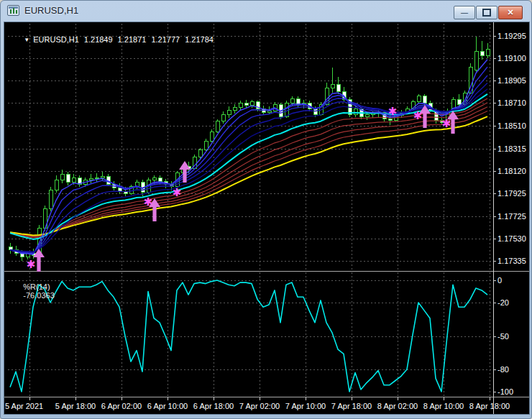  What do you see at coordinates (56, 40) in the screenshot?
I see `info-symbol: EURUSD,H1` at bounding box center [56, 40].